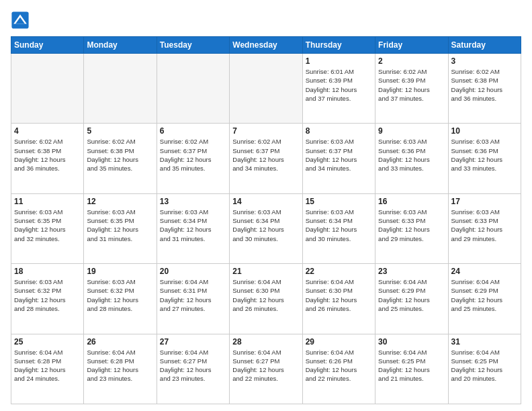 Image resolution: width=532 pixels, height=411 pixels. What do you see at coordinates (412, 369) in the screenshot?
I see `calendar-cell: 30Sunrise: 6:04 AM Sunset: 6:25 PM Dayli…` at bounding box center [412, 369].